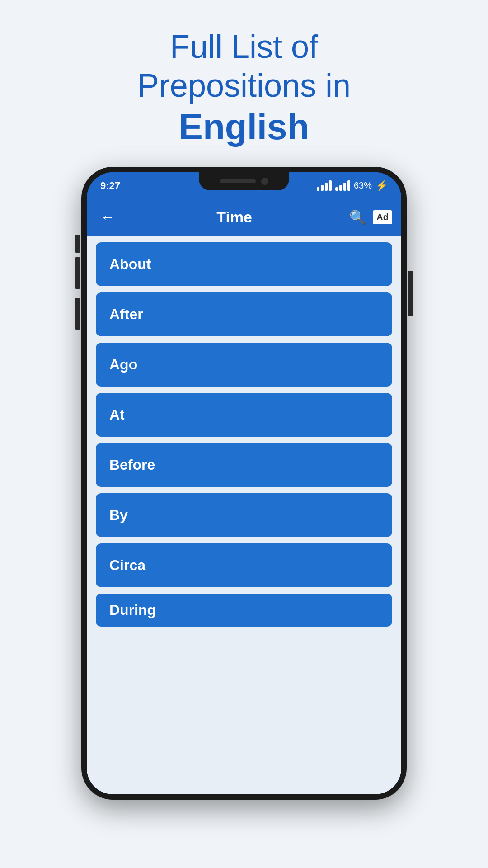 The image size is (488, 868). Describe the element at coordinates (244, 217) in the screenshot. I see `app-header: ← Time 🔍 Ad` at that location.